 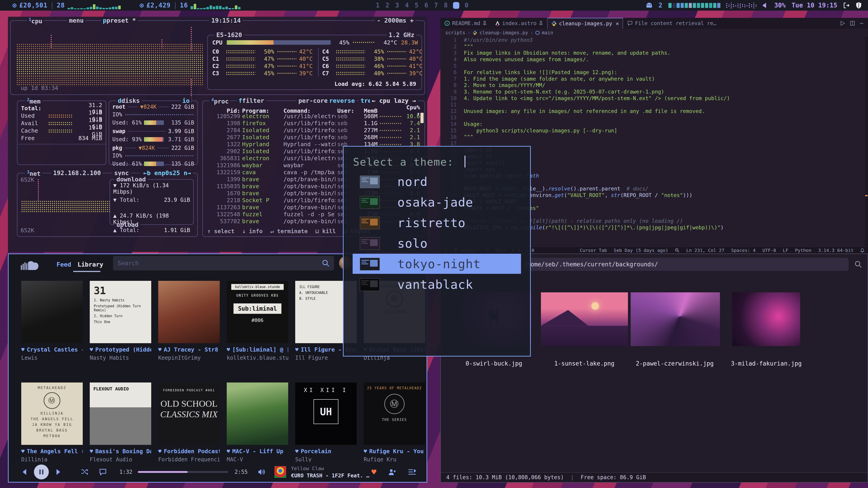 What do you see at coordinates (456, 33) in the screenshot?
I see `breadcrumb-scripts: scripts` at bounding box center [456, 33].